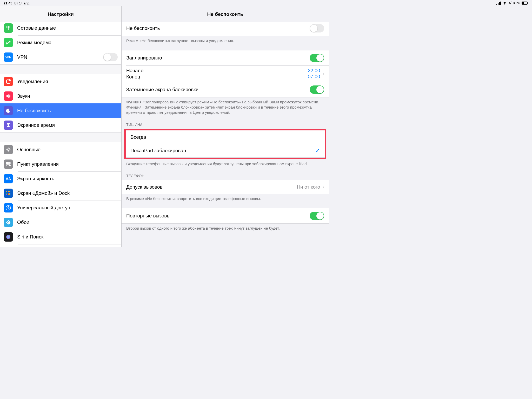  I want to click on sidebar-item-label: Сотовые данные, so click(36, 28).